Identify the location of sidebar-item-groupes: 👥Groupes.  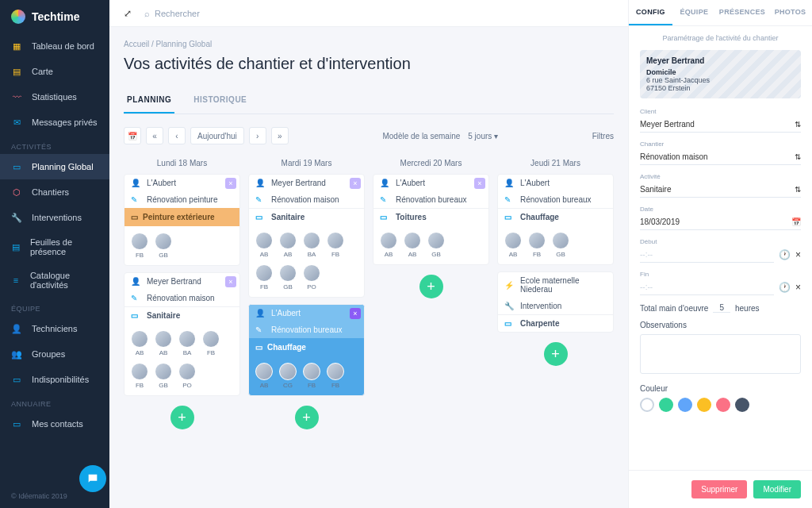
(55, 354).